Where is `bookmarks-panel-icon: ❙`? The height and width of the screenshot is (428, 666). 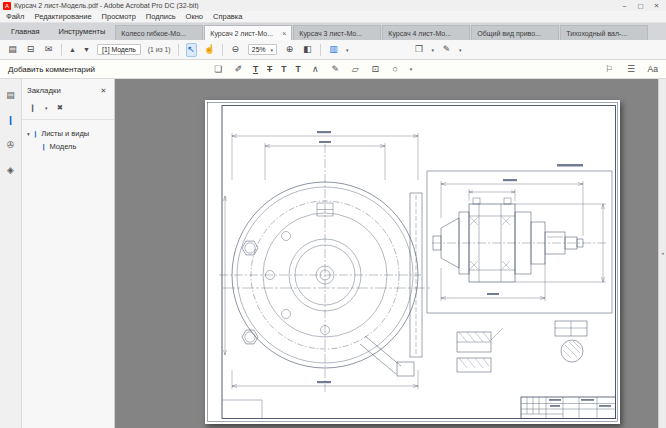 bookmarks-panel-icon: ❙ is located at coordinates (10, 120).